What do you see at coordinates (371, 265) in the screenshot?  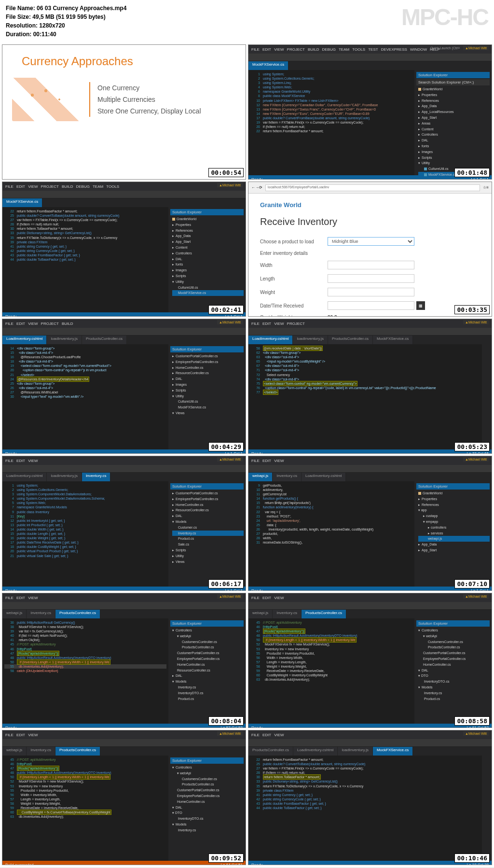 I see `width-input` at bounding box center [371, 265].